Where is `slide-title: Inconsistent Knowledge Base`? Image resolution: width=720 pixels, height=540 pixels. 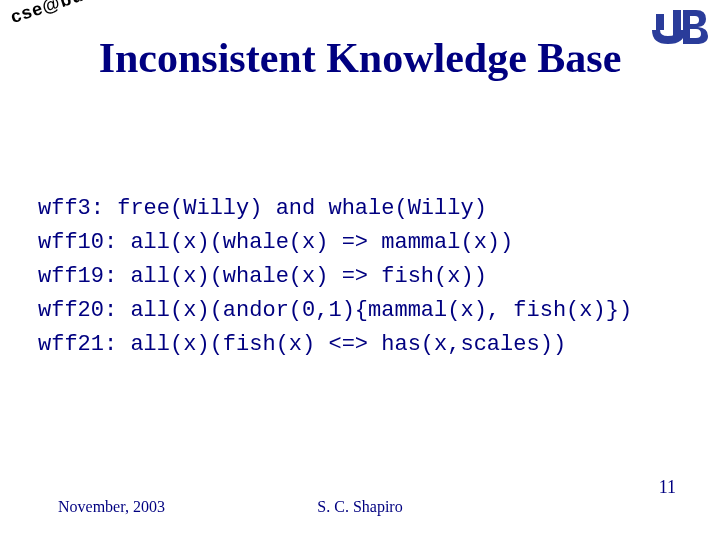 slide-title: Inconsistent Knowledge Base is located at coordinates (360, 58).